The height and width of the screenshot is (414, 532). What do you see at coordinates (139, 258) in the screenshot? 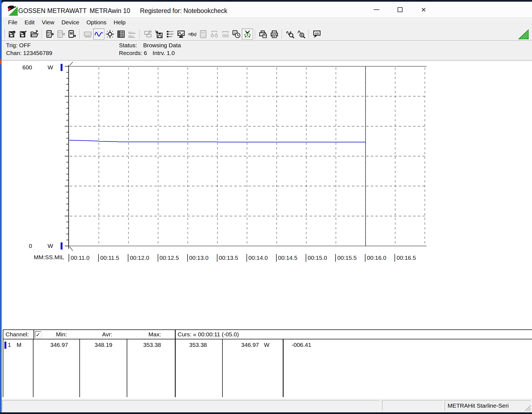
I see `x-tick-text: 00:12.0` at bounding box center [139, 258].